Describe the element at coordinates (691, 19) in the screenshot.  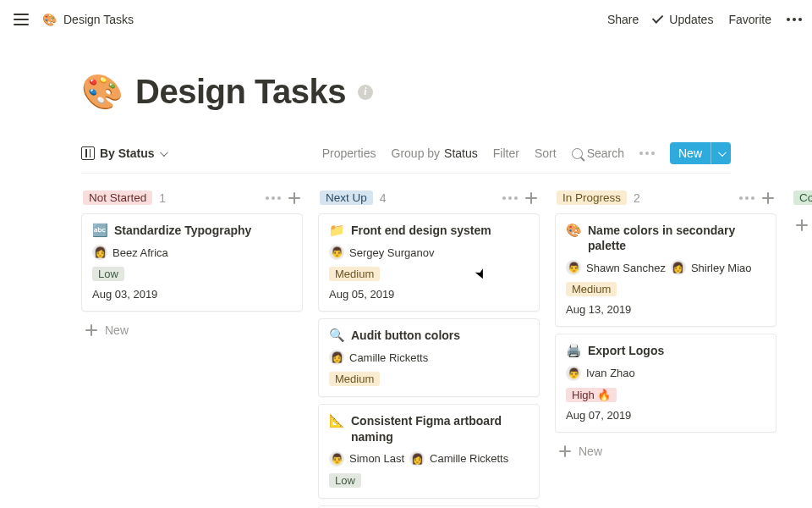
I see `updates-label: Updates` at that location.